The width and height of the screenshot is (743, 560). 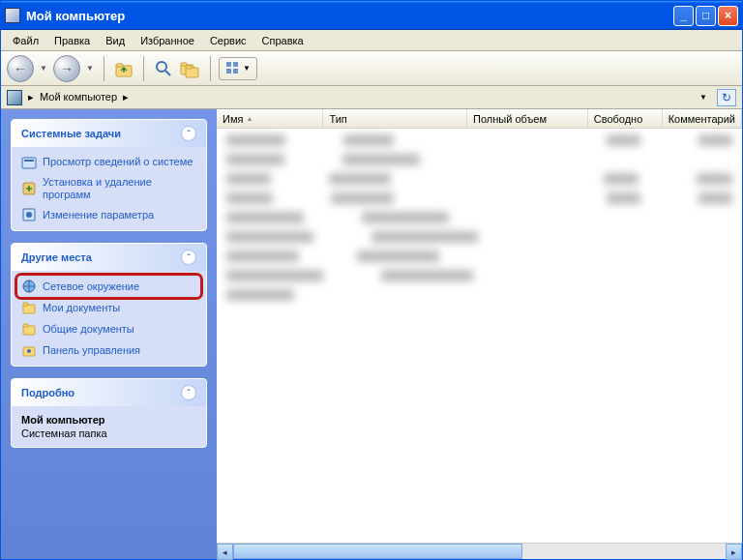 I want to click on panel-body: Сетевое окружение Мои документы Общие до…, so click(x=108, y=318).